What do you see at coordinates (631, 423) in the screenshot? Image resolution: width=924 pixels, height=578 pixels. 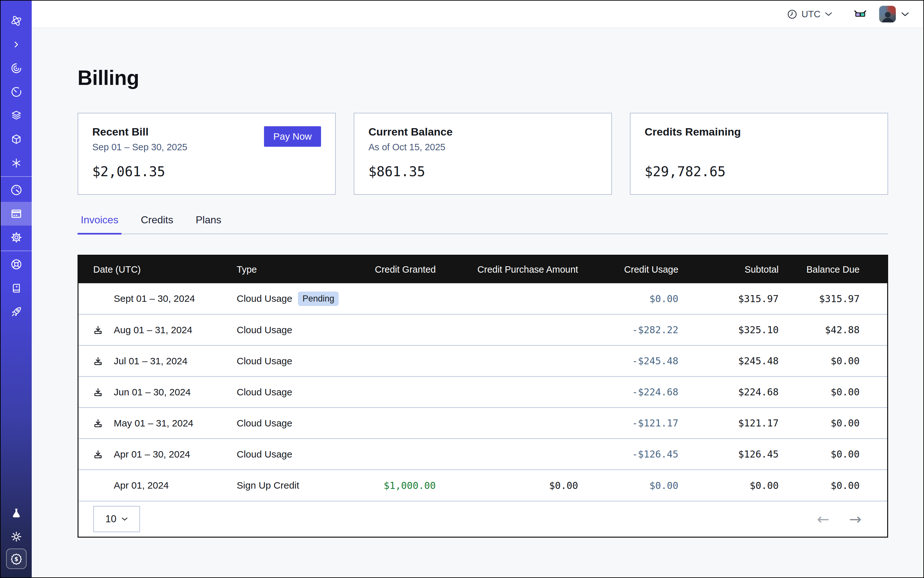 I see `credit-usage: -$121.17` at bounding box center [631, 423].